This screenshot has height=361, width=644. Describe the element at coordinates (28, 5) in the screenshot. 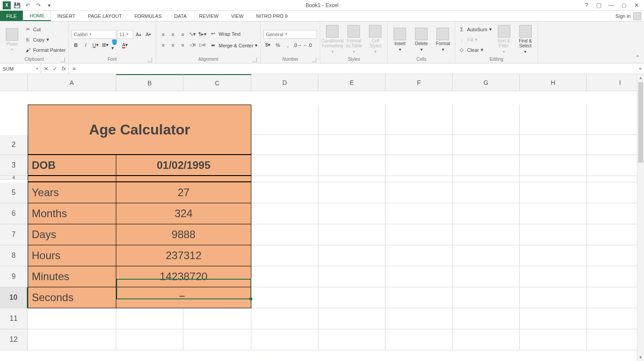

I see `qat-undo: ↶` at that location.